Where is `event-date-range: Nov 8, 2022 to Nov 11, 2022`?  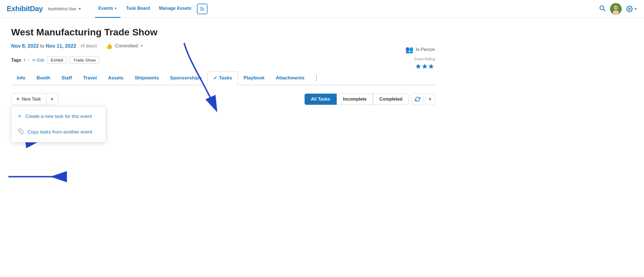
event-date-range: Nov 8, 2022 to Nov 11, 2022 is located at coordinates (44, 46).